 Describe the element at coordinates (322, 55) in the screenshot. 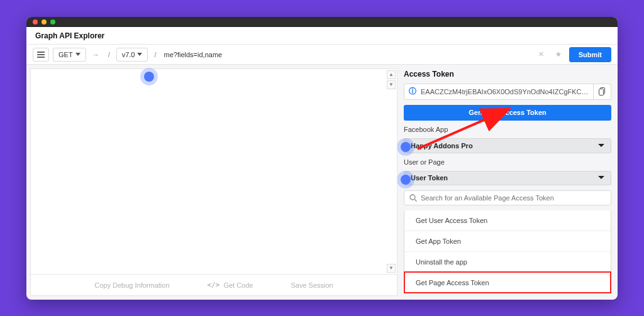

I see `request-toolbar: GET → / v7.0 / ✕ ★ Submit` at that location.